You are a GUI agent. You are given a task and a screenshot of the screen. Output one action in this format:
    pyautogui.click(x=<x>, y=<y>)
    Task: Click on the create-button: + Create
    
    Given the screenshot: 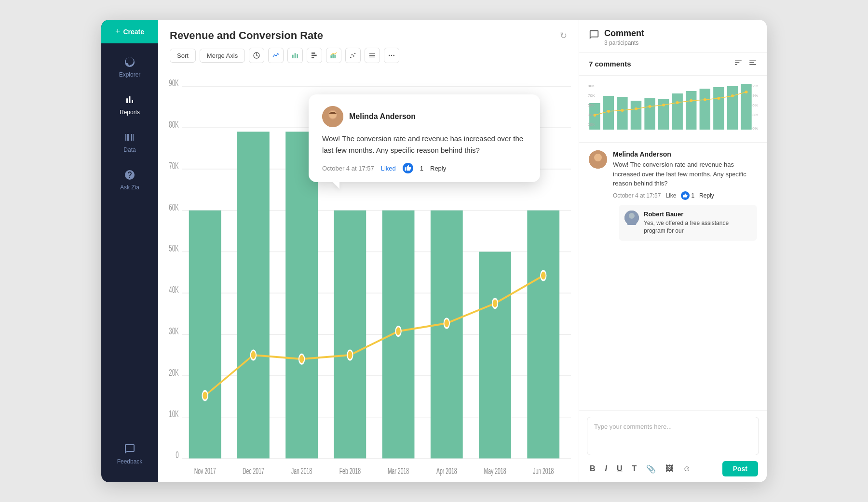 What is the action you would take?
    pyautogui.click(x=130, y=32)
    